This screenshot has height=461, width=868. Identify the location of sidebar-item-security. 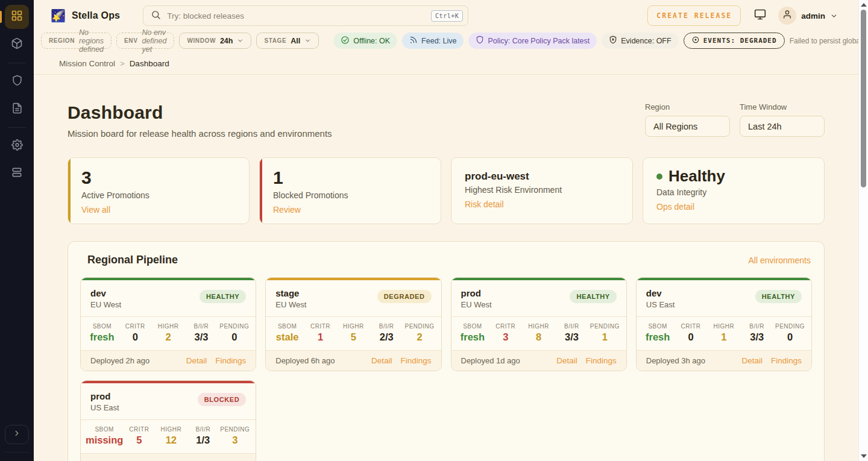
(17, 81).